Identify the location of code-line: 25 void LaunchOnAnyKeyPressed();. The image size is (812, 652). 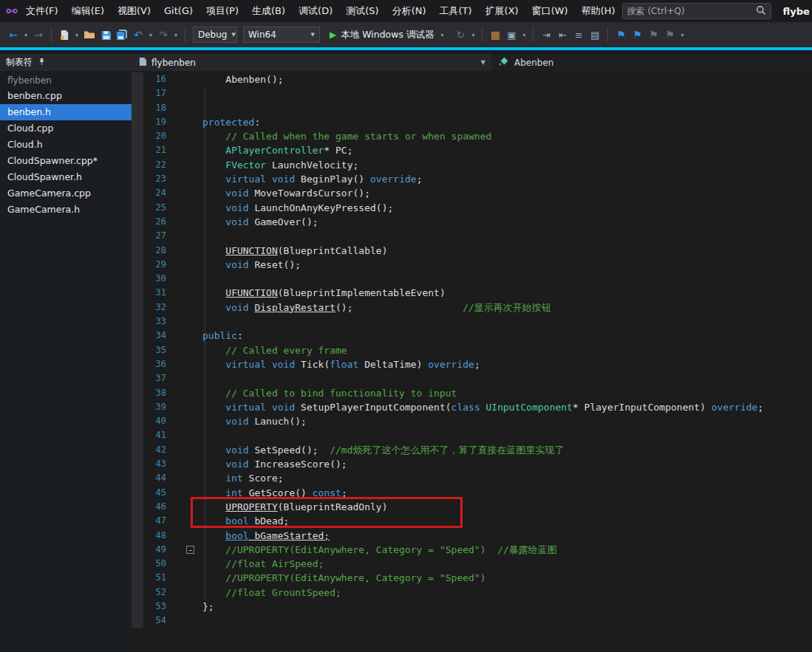
(471, 208).